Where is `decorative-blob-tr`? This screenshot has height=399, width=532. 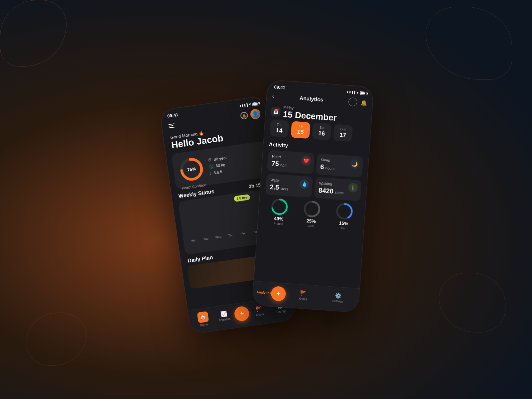
decorative-blob-tr is located at coordinates (469, 43).